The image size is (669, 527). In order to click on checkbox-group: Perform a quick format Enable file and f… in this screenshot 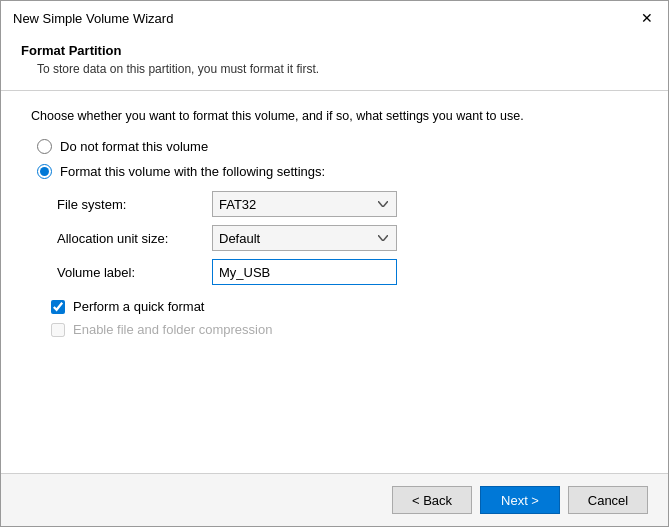, I will do `click(344, 318)`.